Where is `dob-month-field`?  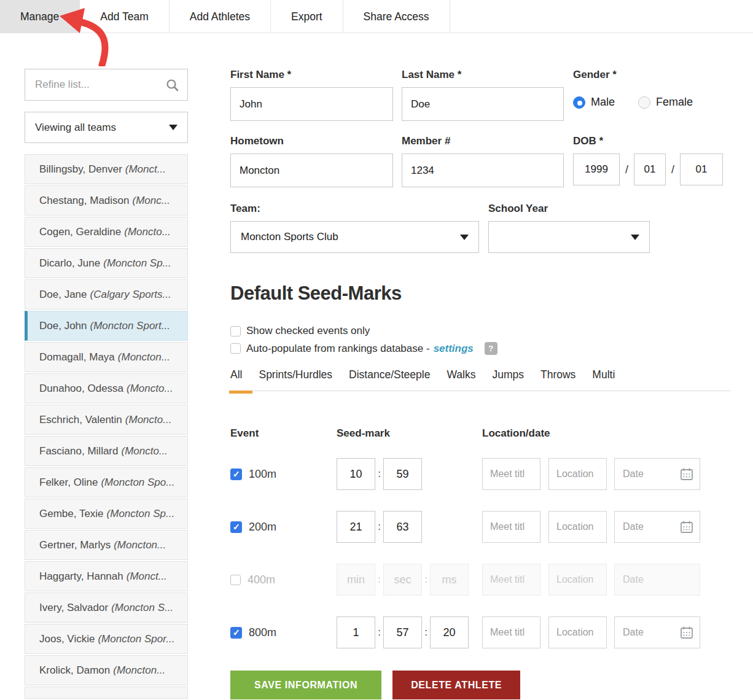 dob-month-field is located at coordinates (650, 169).